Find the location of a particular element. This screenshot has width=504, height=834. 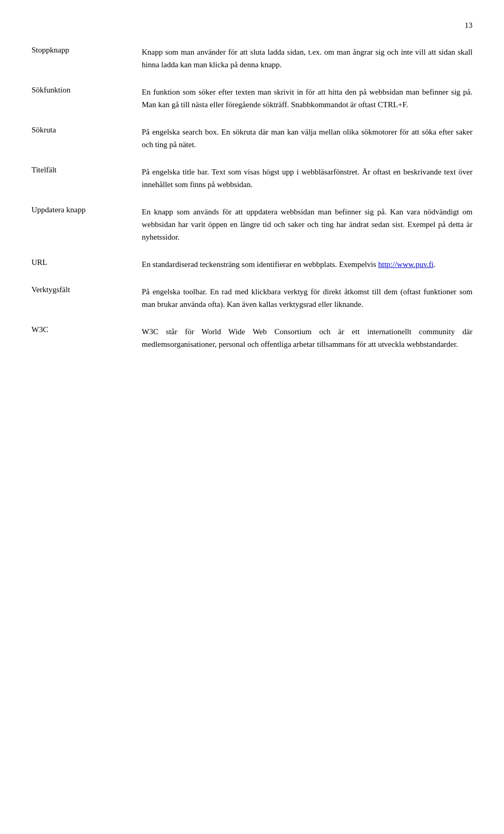

page-number: 13 is located at coordinates (252, 25).